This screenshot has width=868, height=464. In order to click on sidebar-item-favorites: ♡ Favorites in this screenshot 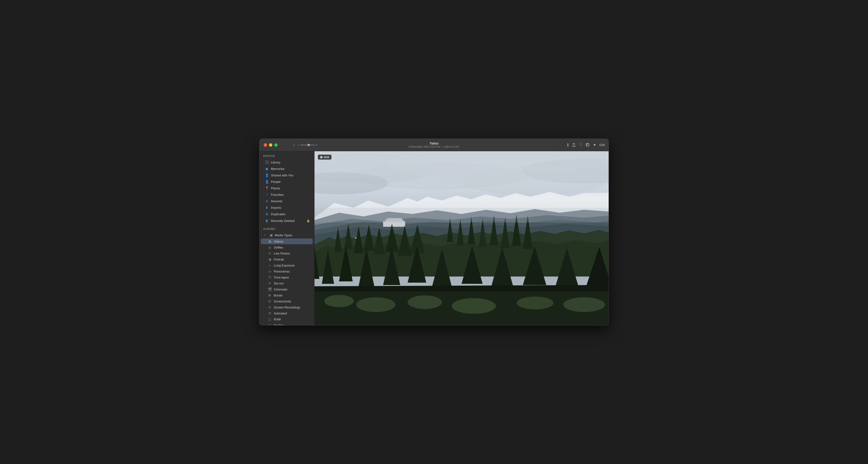, I will do `click(287, 195)`.